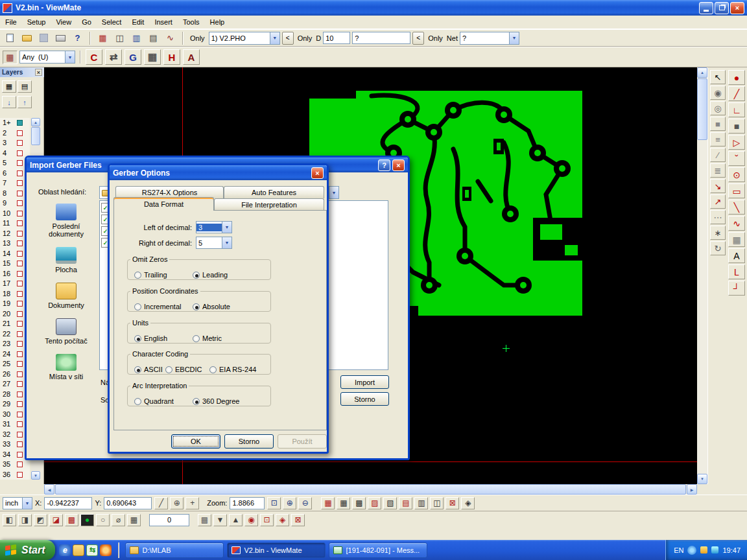 The width and height of the screenshot is (747, 560). Describe the element at coordinates (218, 172) in the screenshot. I see `gerber-dialog-titlebar: Gerber Options ×` at that location.